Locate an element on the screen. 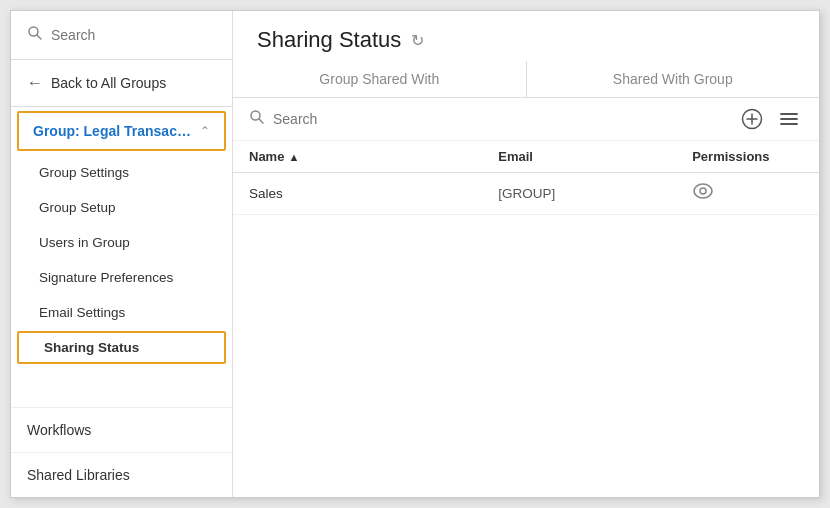 The height and width of the screenshot is (508, 830). main-search-bar is located at coordinates (526, 120).